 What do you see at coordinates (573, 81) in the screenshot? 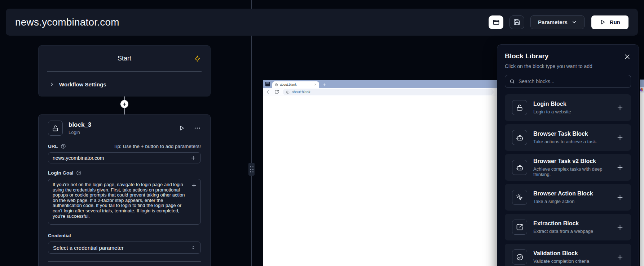
I see `search-blocks-input` at bounding box center [573, 81].